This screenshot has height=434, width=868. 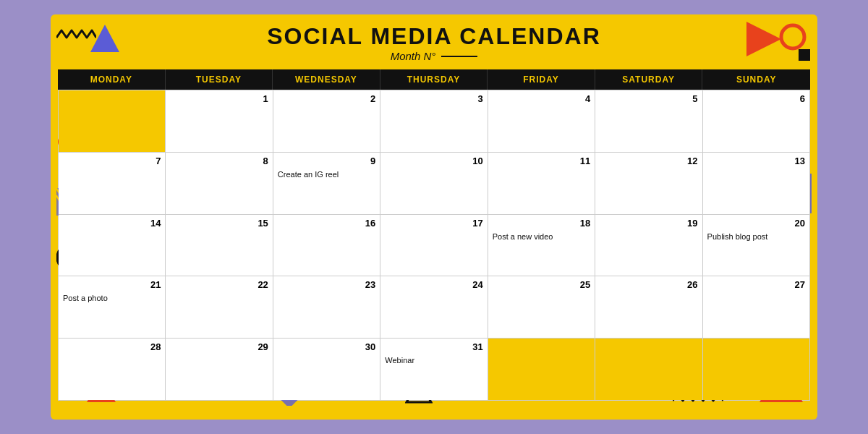 I want to click on calendar-subtitle: Month N°, so click(x=434, y=56).